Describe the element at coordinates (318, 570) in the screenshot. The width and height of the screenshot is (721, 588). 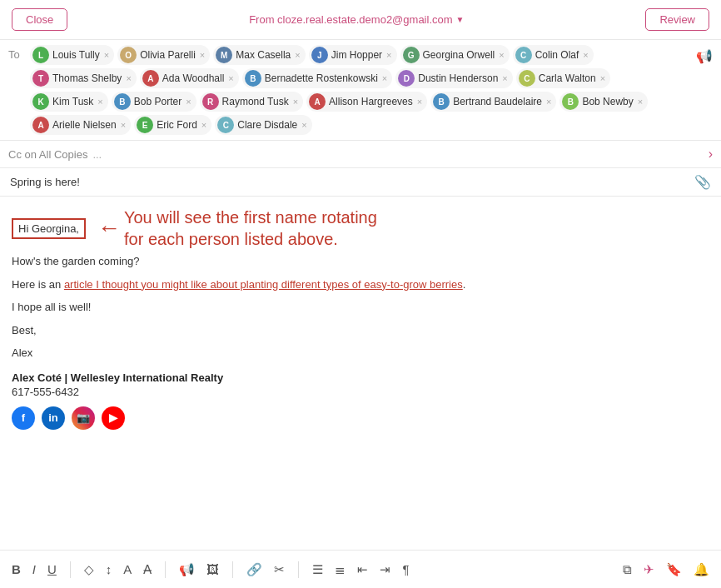
I see `ul-icon: ☰` at that location.